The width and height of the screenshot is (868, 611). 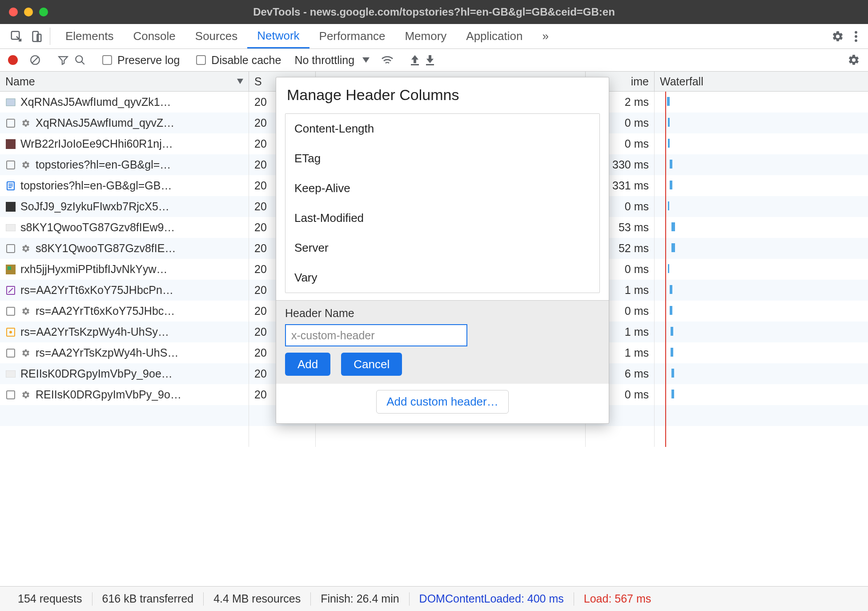 What do you see at coordinates (63, 60) in the screenshot?
I see `filter-icon` at bounding box center [63, 60].